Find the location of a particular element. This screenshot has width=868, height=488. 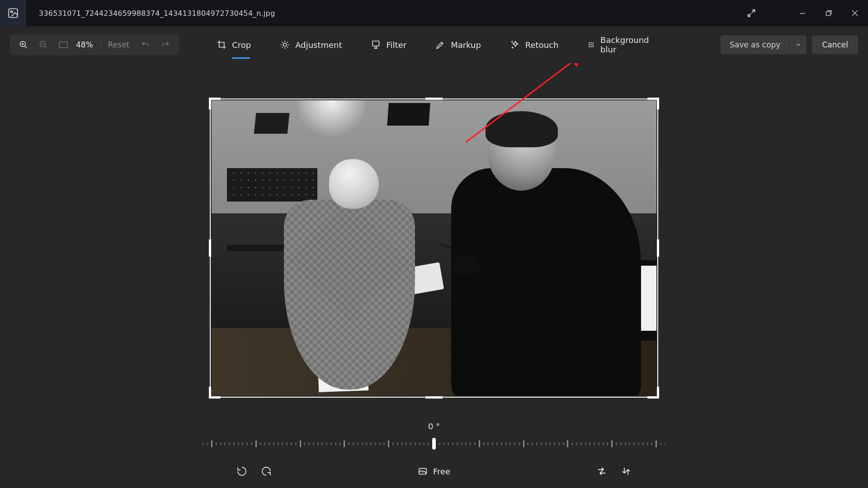

zoom-out-icon is located at coordinates (43, 45).